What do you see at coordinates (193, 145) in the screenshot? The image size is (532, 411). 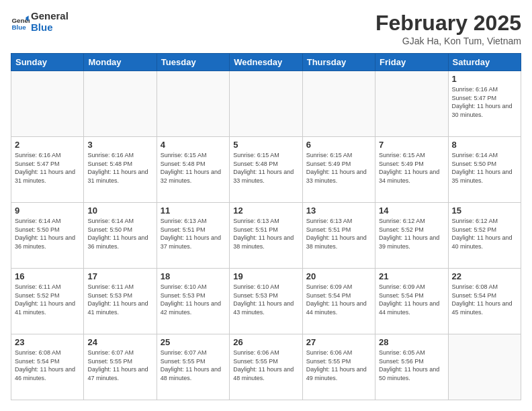 I see `day-number: 4` at bounding box center [193, 145].